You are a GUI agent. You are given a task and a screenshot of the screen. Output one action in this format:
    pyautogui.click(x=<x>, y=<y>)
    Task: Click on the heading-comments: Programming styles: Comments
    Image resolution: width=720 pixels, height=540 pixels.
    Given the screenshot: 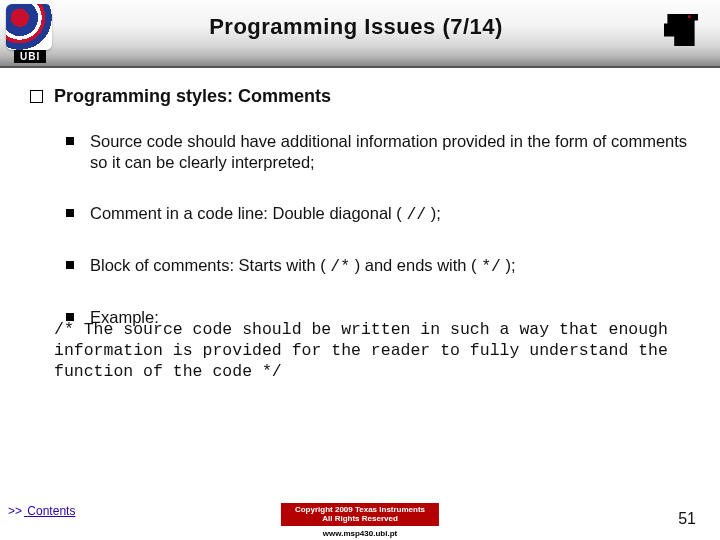 What is the action you would take?
    pyautogui.click(x=360, y=96)
    